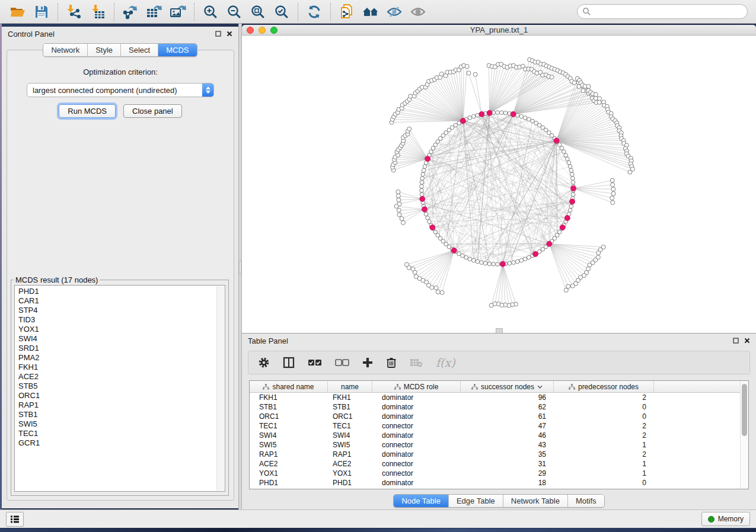  I want to click on show-columns-button, so click(289, 363).